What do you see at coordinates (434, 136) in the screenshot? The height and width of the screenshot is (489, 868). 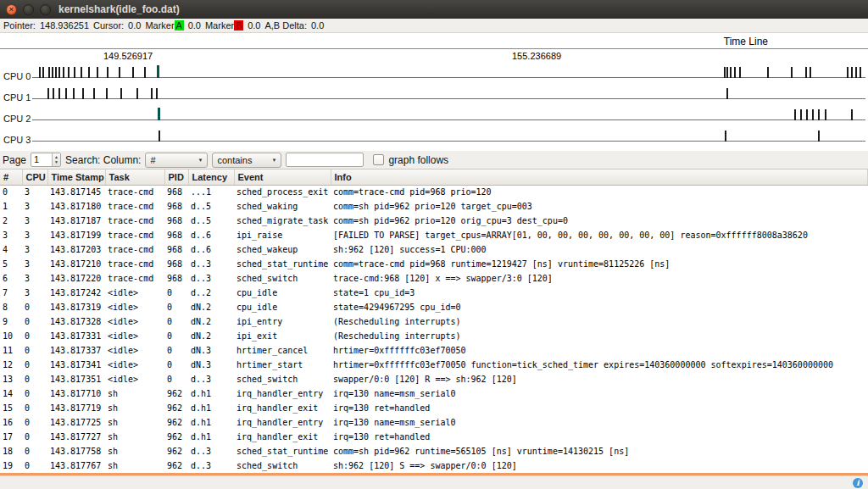 I see `cpu-graph-row: CPU 3` at bounding box center [434, 136].